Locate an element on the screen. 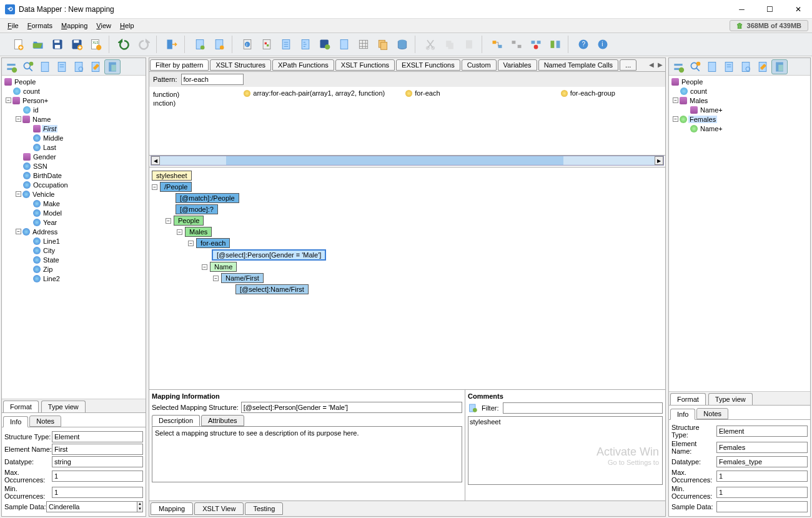 The width and height of the screenshot is (812, 518). tab-info: Info is located at coordinates (16, 422).